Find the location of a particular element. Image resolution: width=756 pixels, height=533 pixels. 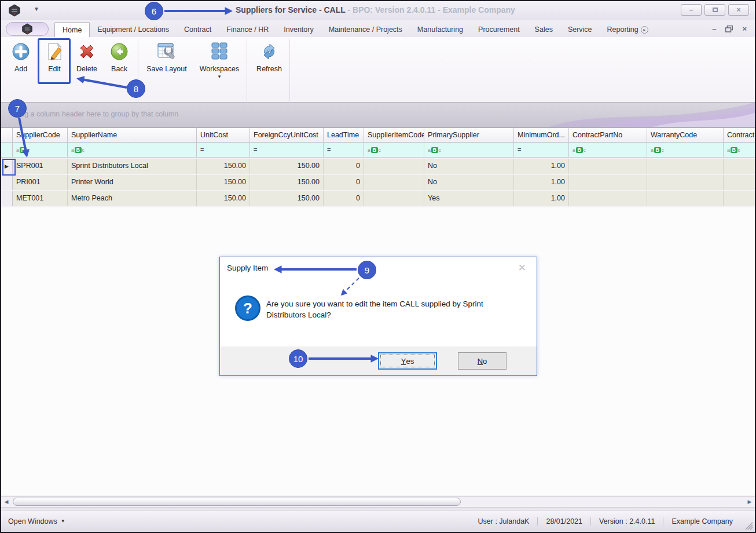

tab-manufacturing: Manufacturing is located at coordinates (440, 30).